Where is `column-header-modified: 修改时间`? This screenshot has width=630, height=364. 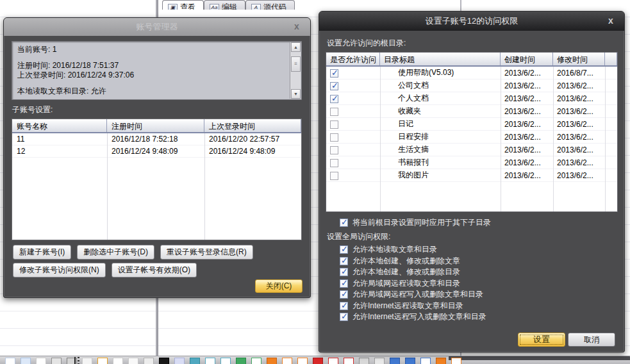 column-header-modified: 修改时间 is located at coordinates (579, 59).